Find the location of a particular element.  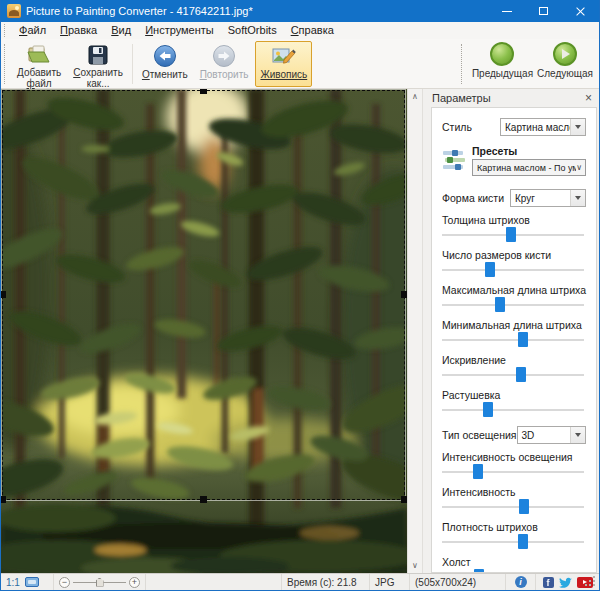

twitter-icon is located at coordinates (566, 582).